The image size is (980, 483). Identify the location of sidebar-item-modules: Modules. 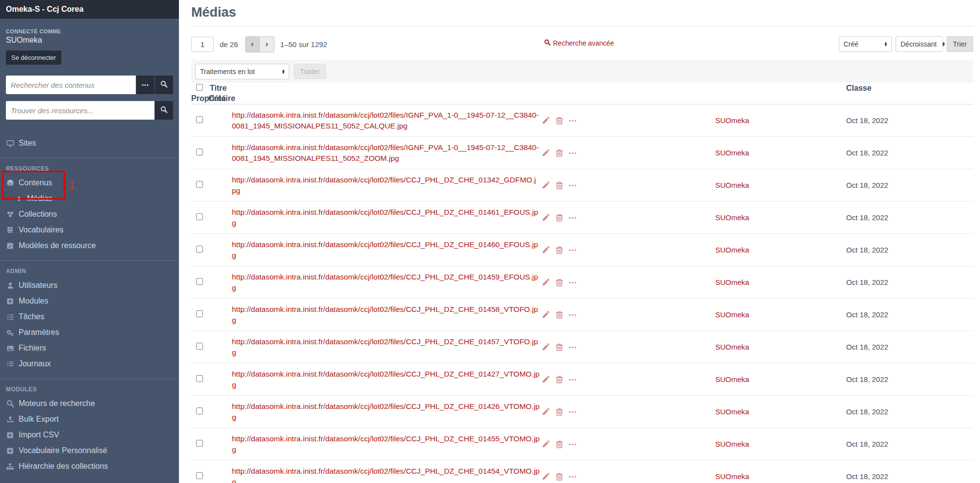
(89, 301).